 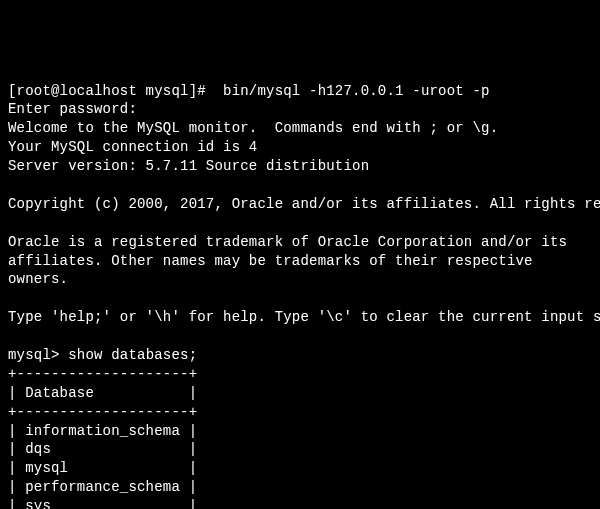 I want to click on trademark-line-1: Oracle is a registered trademark of Orac…, so click(x=288, y=242).